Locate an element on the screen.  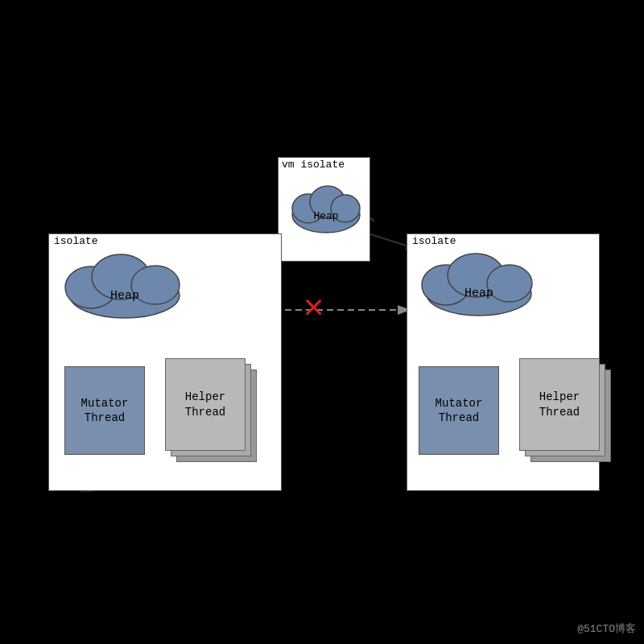
watermark: @51CTO博客 is located at coordinates (607, 629).